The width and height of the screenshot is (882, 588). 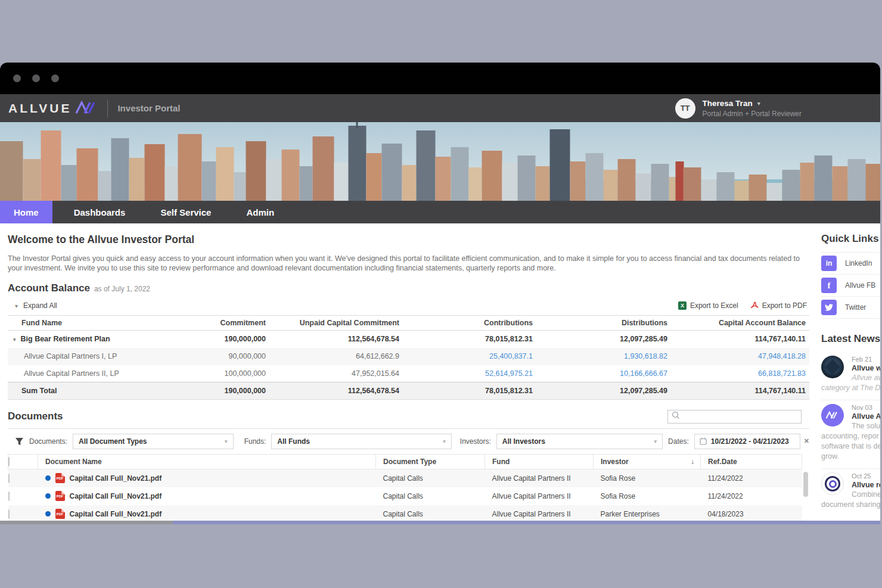 What do you see at coordinates (14, 340) in the screenshot?
I see `row-collapse-caret-icon: ▾` at bounding box center [14, 340].